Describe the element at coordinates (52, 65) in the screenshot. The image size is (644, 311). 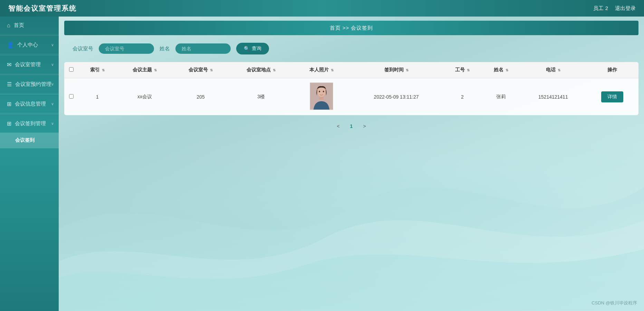
I see `chevron-down-icon-2: ∨` at that location.